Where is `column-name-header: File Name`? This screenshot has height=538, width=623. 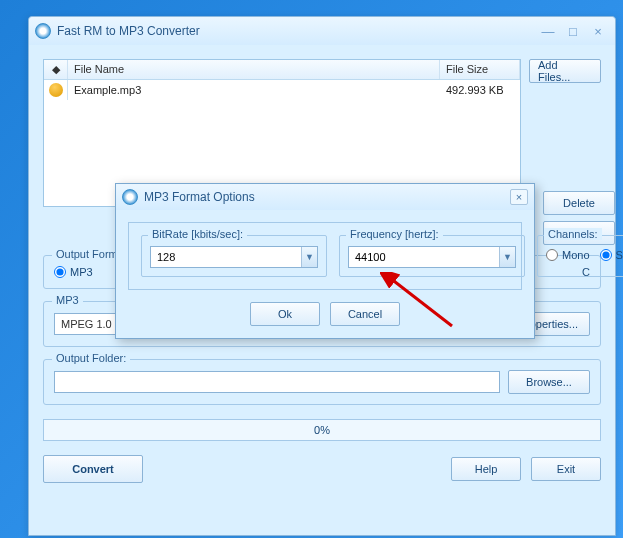 column-name-header: File Name is located at coordinates (254, 70).